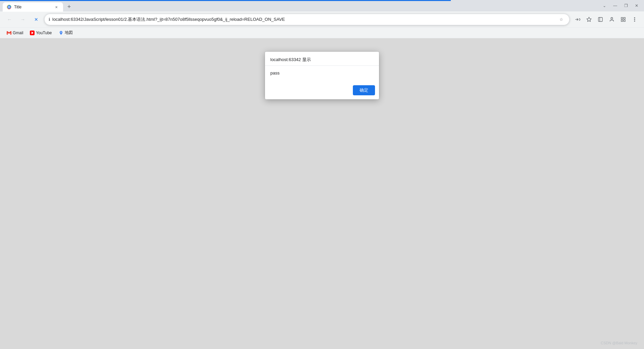  Describe the element at coordinates (606, 19) in the screenshot. I see `toolbar-right` at that location.